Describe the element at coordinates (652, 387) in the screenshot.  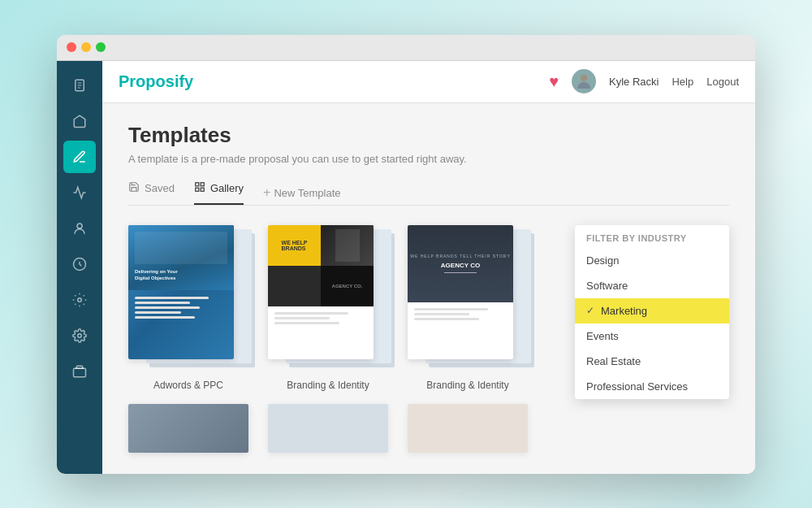
I see `filter-item-professional-services: Professional Services` at that location.